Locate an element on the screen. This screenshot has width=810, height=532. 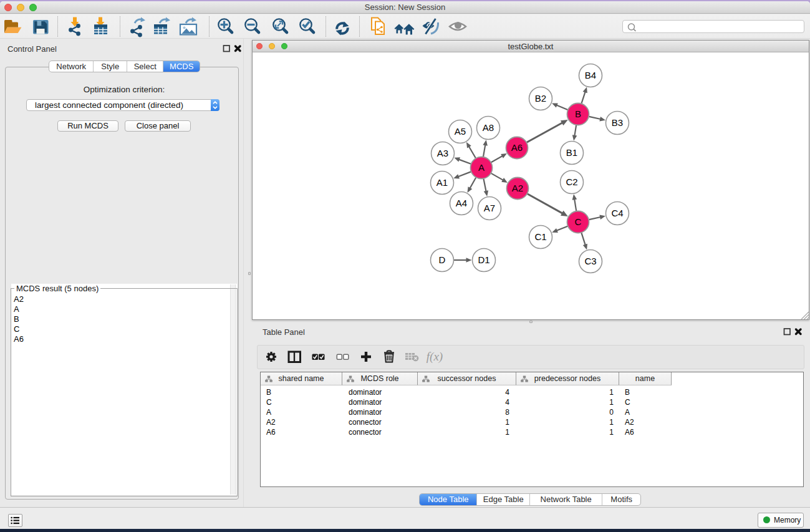
svg-text: D is located at coordinates (443, 259).